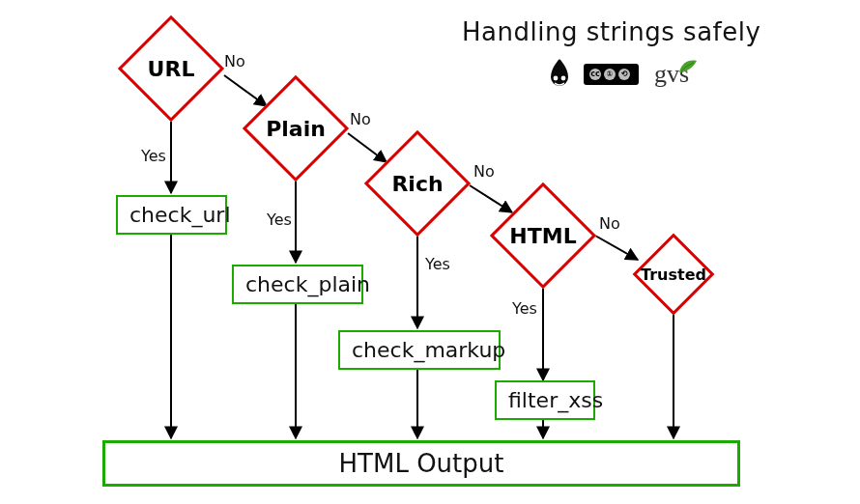  I want to click on decision-plain-label: Plain, so click(296, 129).